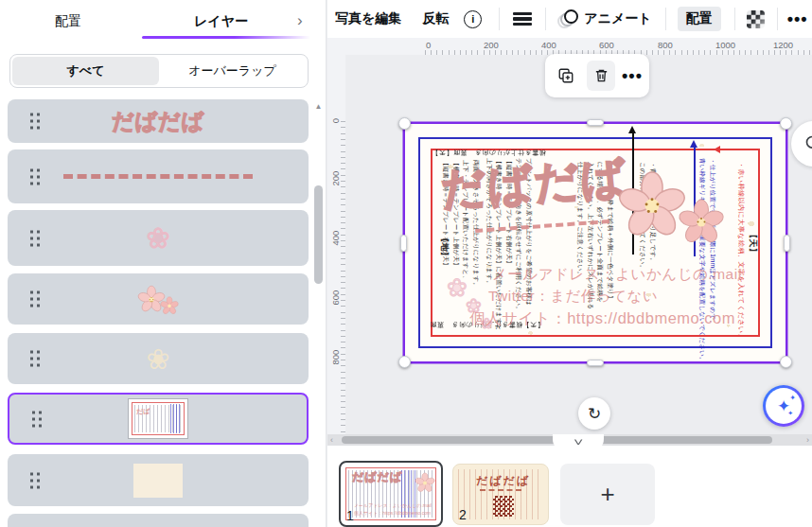 This screenshot has height=527, width=812. What do you see at coordinates (435, 19) in the screenshot?
I see `flip-button: 反転` at bounding box center [435, 19].